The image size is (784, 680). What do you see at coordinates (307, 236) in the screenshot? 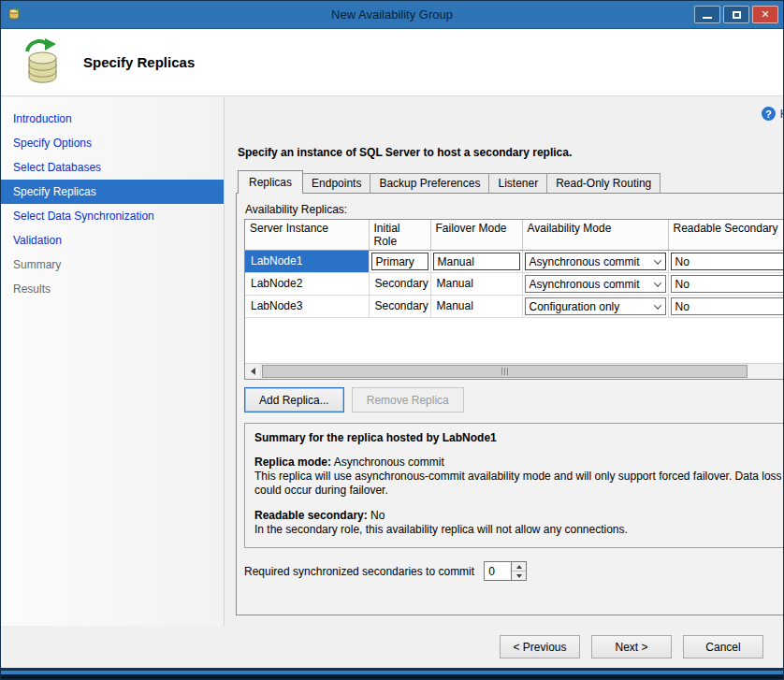
I see `col-server-instance: Server Instance` at bounding box center [307, 236].